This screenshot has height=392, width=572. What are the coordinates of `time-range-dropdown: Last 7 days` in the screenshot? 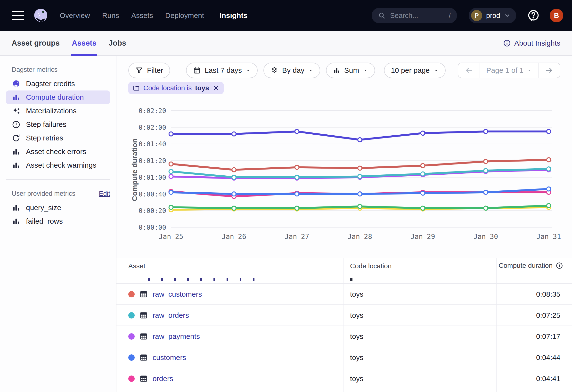 It's located at (222, 70).